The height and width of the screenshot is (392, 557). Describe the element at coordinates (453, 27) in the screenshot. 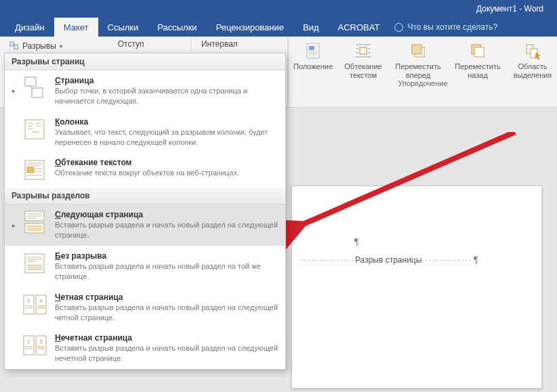

I see `tell-me-label: Что вы хотите сделать?` at that location.